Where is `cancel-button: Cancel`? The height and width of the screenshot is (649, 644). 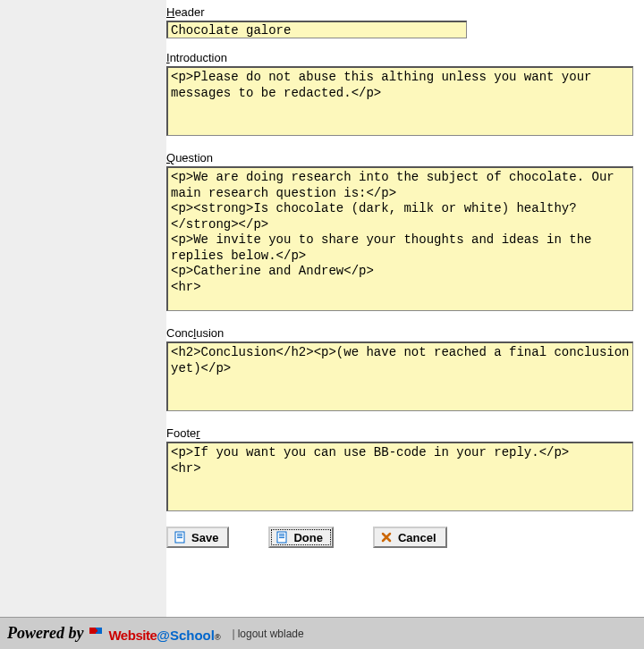 cancel-button: Cancel is located at coordinates (410, 537).